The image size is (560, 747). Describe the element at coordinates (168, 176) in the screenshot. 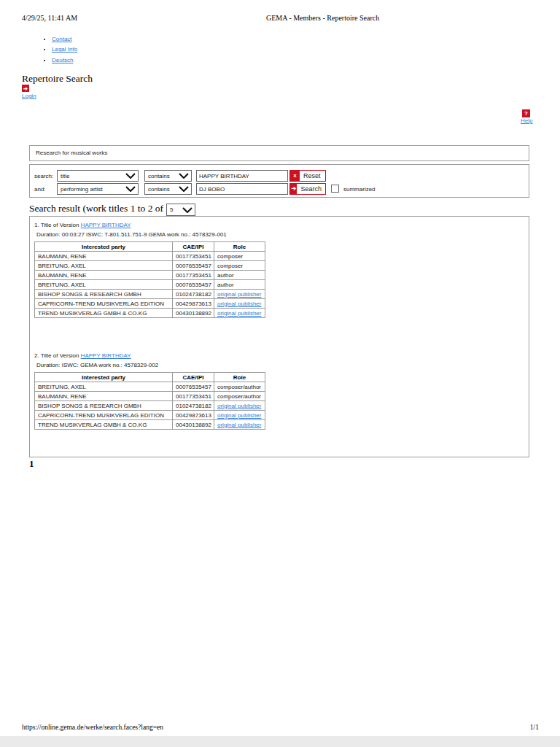

I see `operator-select-1: contains` at that location.